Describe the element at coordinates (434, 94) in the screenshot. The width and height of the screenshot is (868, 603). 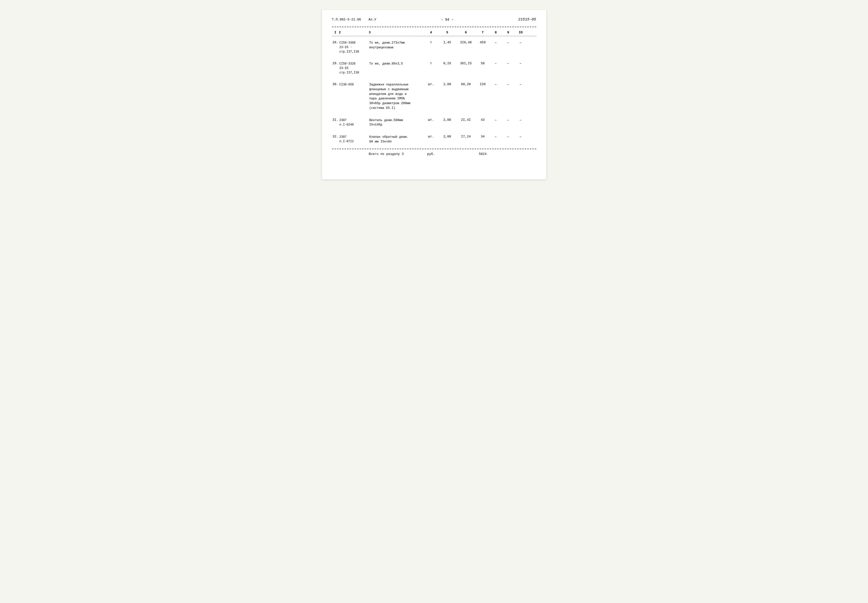
I see `page: Т.П.902-5-21.86 Ал.У – 94 – 21515-05 I 2…` at that location.